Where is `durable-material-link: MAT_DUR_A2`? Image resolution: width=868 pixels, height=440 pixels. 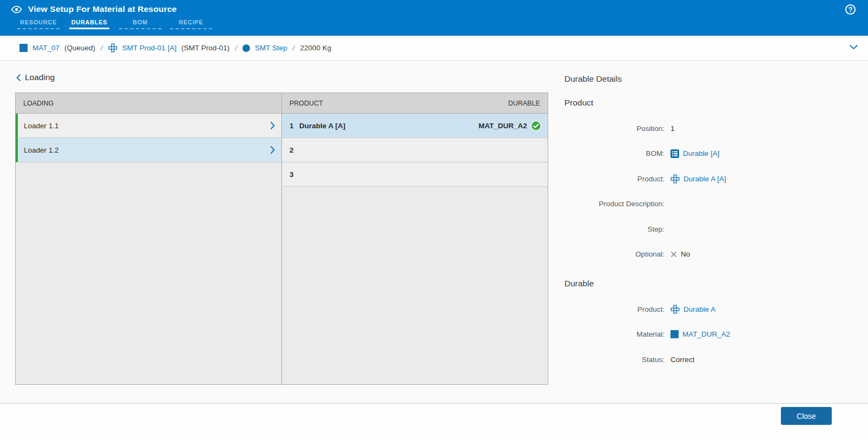 durable-material-link: MAT_DUR_A2 is located at coordinates (706, 334).